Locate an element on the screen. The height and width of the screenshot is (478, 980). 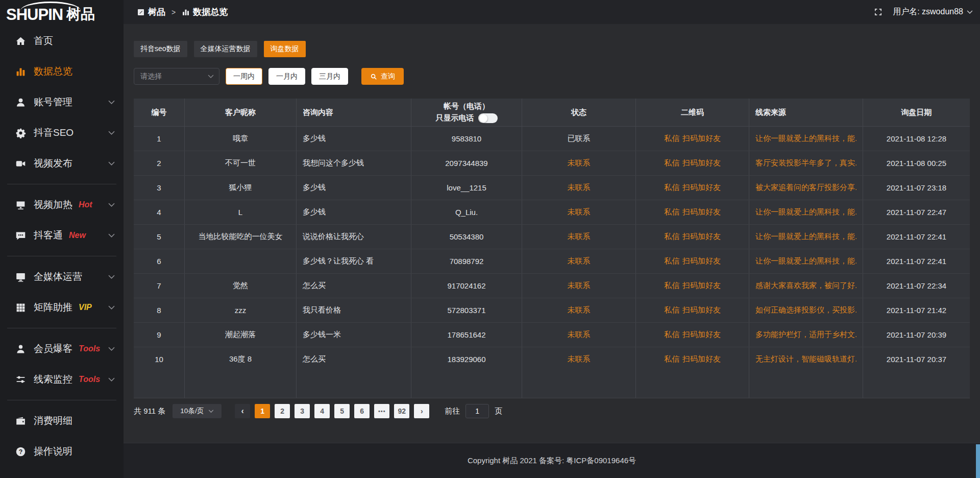
jump-page-input is located at coordinates (477, 411).